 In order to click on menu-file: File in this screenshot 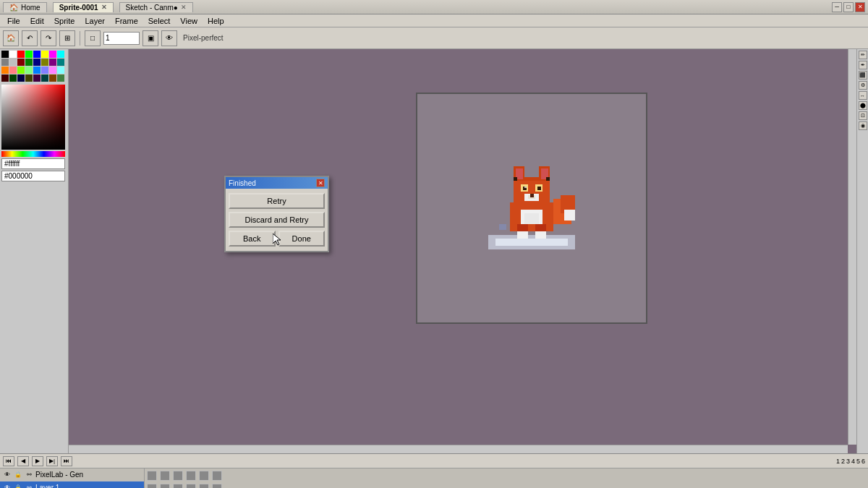, I will do `click(14, 21)`.